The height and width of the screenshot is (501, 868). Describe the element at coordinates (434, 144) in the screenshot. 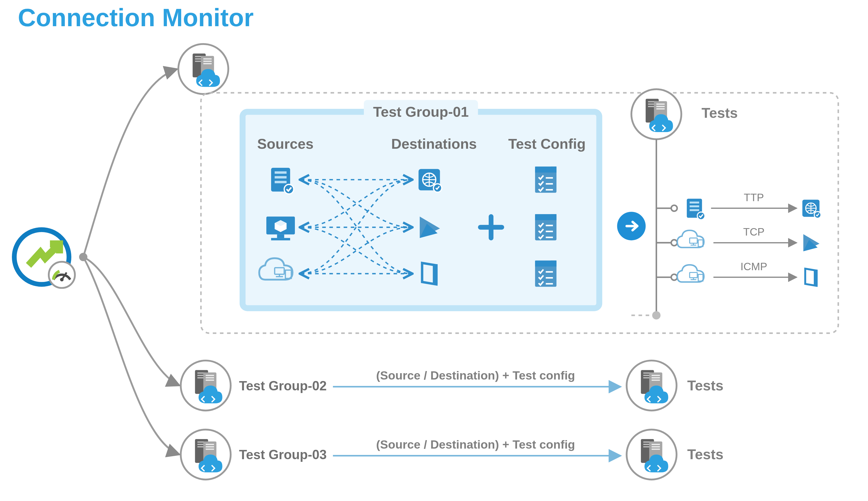

I see `col-destinations: Destinations` at that location.